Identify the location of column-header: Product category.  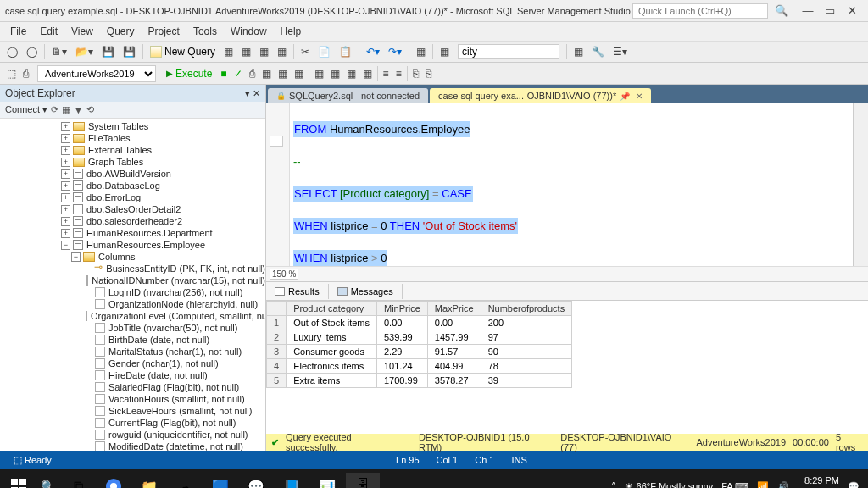
(332, 308).